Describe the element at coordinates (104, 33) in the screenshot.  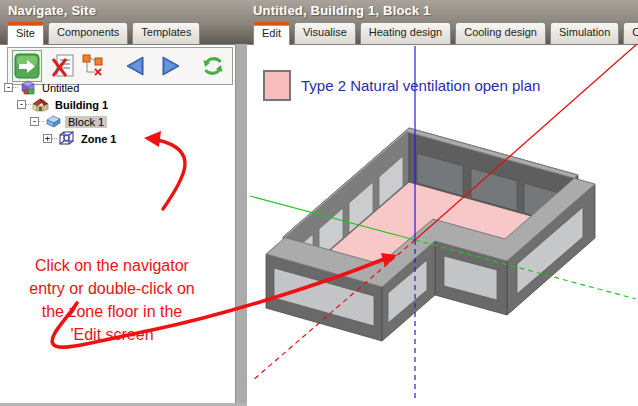
I see `navigator-tab-bar: Site Components Templates` at that location.